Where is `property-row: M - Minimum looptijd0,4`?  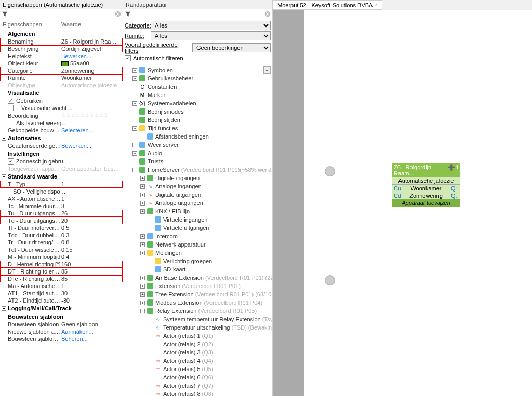
property-row: M - Minimum looptijd0,4 is located at coordinates (61, 257).